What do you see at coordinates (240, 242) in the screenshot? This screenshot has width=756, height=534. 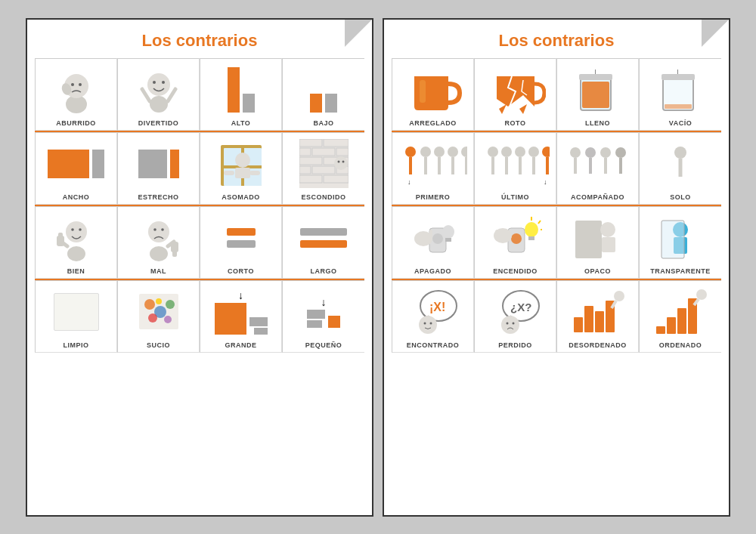 I see `cell-corto: CORTO` at bounding box center [240, 242].